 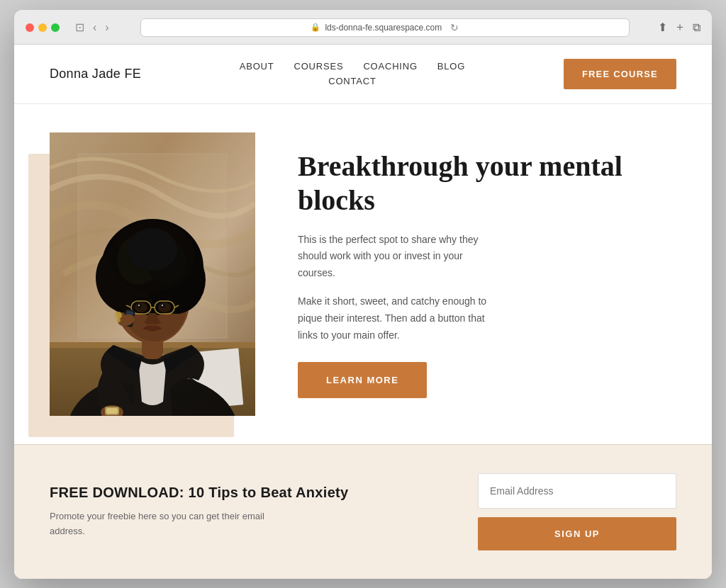 I want to click on back-button: ‹, so click(x=95, y=28).